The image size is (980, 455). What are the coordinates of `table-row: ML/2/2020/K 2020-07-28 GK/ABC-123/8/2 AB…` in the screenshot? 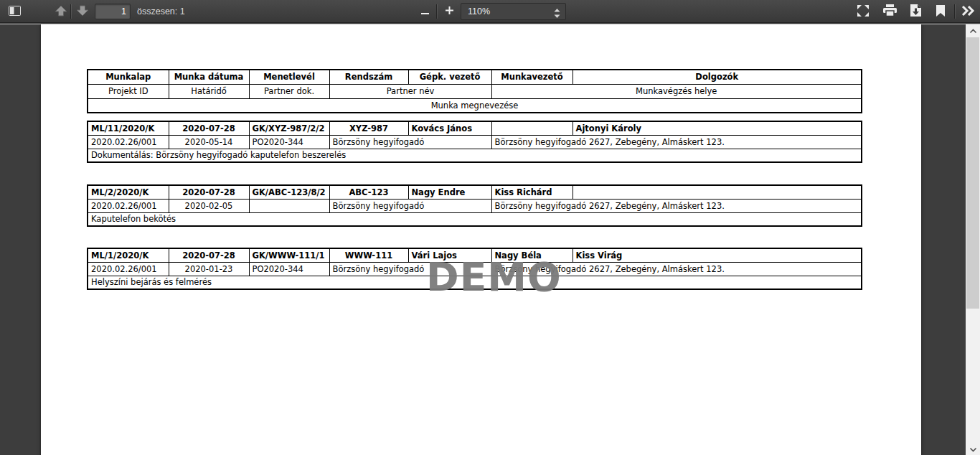 It's located at (475, 192).